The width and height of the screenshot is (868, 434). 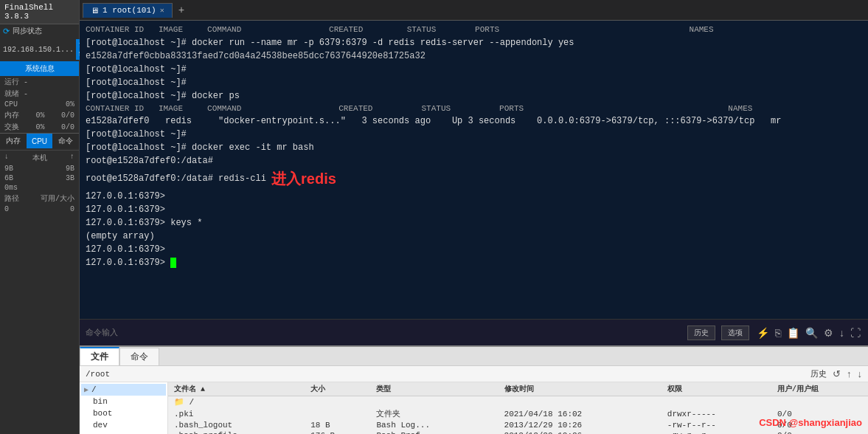 What do you see at coordinates (128, 10) in the screenshot?
I see `main-tab-root: 🖥 1 root(101) ✕` at bounding box center [128, 10].